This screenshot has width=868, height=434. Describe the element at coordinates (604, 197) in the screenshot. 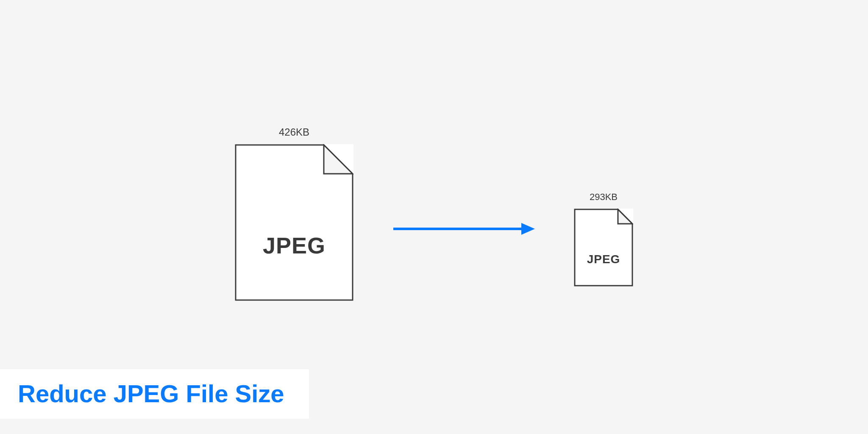

I see `result-file-size-label: 293KB` at that location.